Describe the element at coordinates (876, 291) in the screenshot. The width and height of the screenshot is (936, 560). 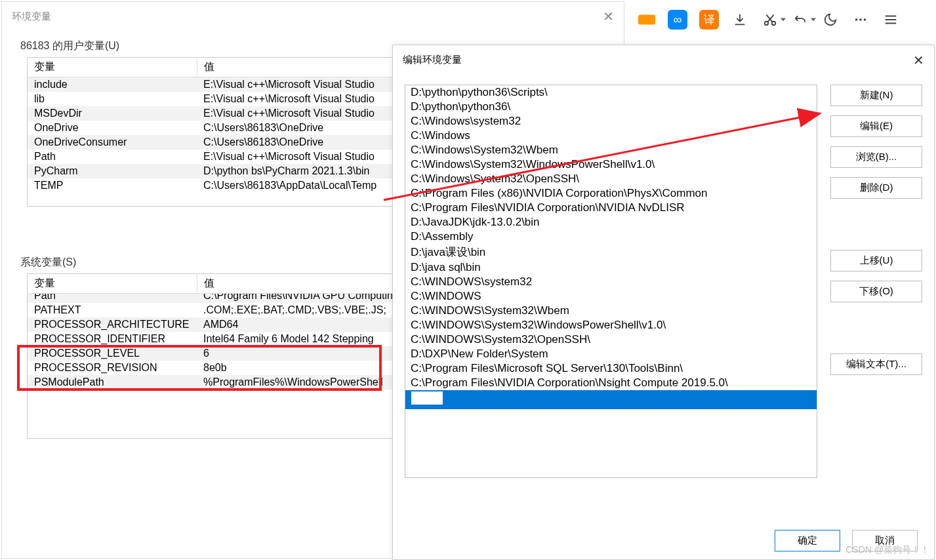
I see `movedown-button: 下移(O)` at that location.